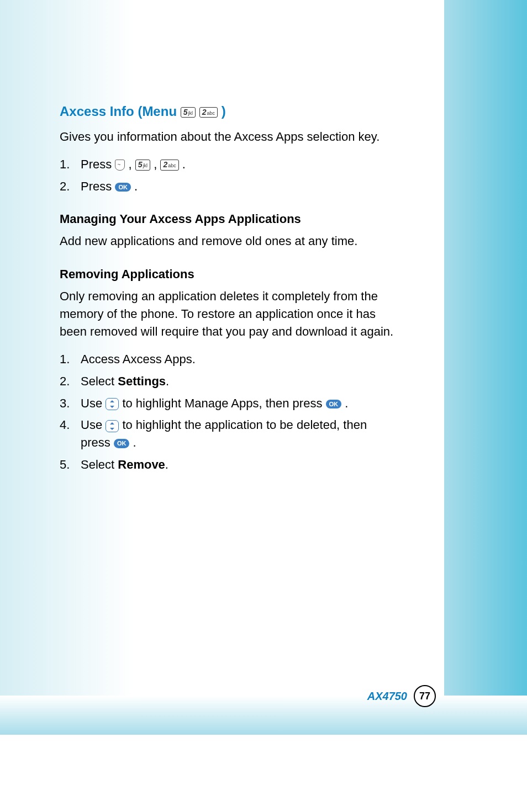  I want to click on step-number: 3., so click(70, 404).